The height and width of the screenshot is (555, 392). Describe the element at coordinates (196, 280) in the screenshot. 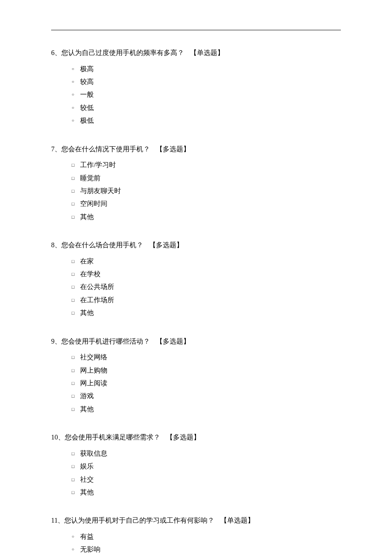

I see `question-block: 8、您会在什么场合使用手机？【多选题】在家在学校在公共场所在工作场所其他` at that location.